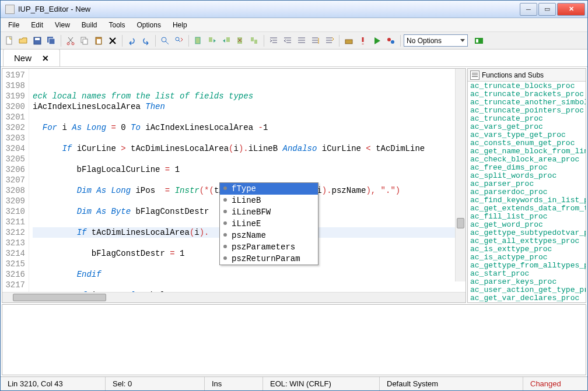 The image size is (588, 391). What do you see at coordinates (146, 41) in the screenshot?
I see `redo-icon` at bounding box center [146, 41].